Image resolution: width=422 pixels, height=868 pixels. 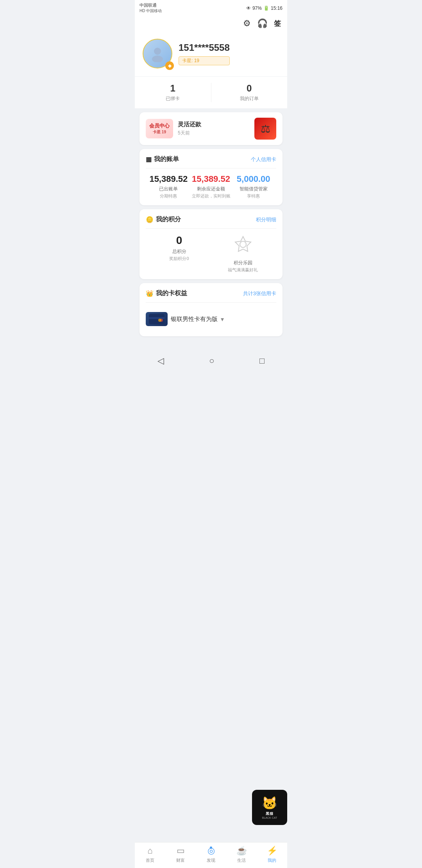 I want to click on membership-card: 会员中心 卡星 19 灵活还款 5天前 ⚖, so click(x=211, y=129).